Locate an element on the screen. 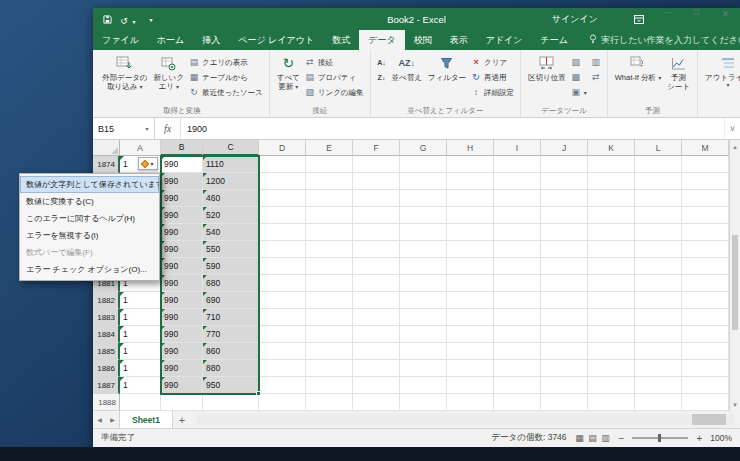 This screenshot has width=740, height=461. row-header: 1885 is located at coordinates (106, 352).